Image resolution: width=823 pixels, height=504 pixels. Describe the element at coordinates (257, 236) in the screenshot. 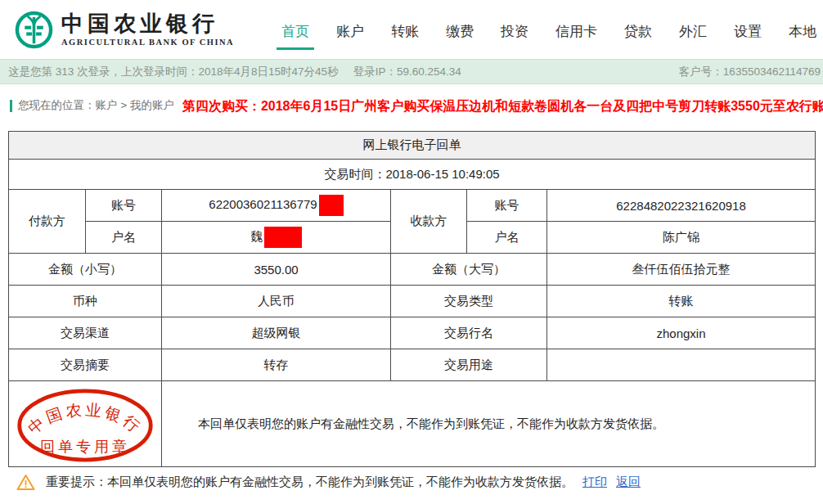

I see `payer-name: 魏` at that location.